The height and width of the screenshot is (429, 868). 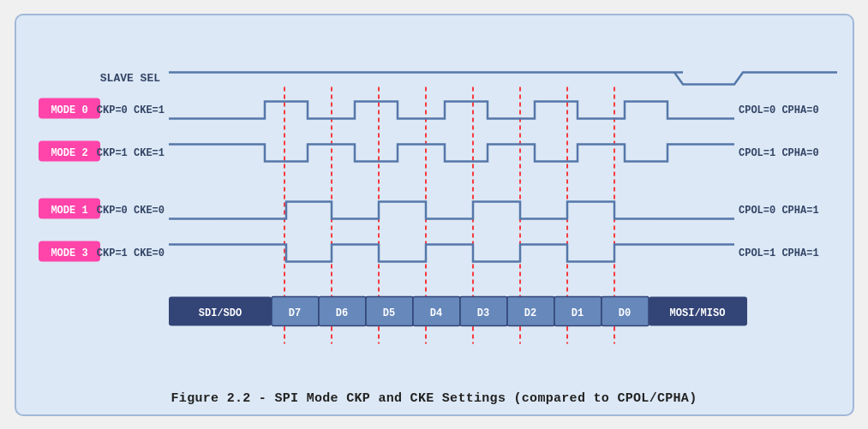 What do you see at coordinates (435, 313) in the screenshot?
I see `d4-label: D4` at bounding box center [435, 313].